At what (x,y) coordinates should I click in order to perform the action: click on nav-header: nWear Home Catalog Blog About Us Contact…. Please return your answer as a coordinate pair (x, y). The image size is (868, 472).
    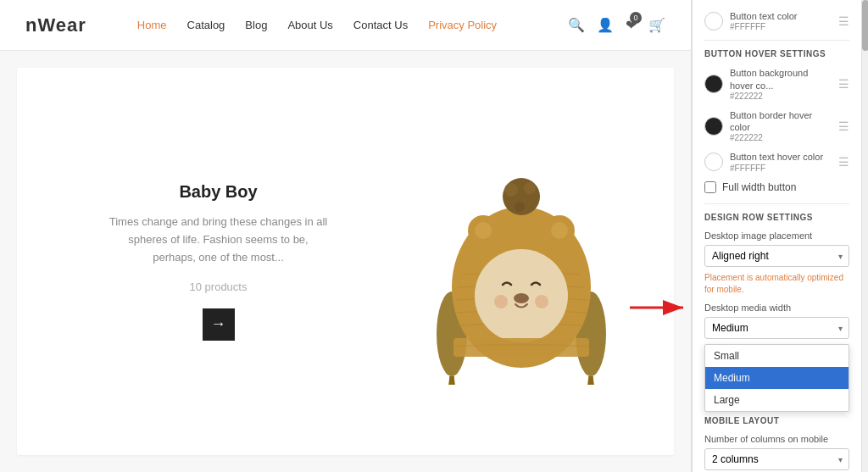
    Looking at the image, I should click on (346, 25).